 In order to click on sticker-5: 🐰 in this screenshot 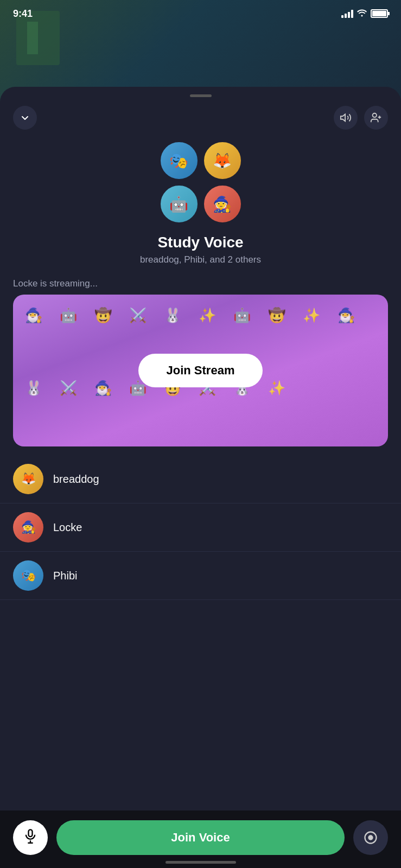, I will do `click(173, 315)`.